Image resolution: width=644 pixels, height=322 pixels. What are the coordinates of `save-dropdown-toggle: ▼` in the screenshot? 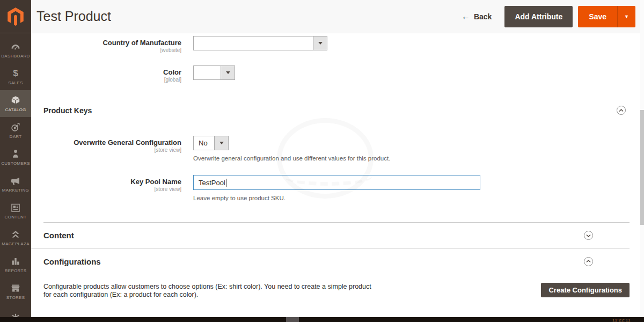 It's located at (626, 17).